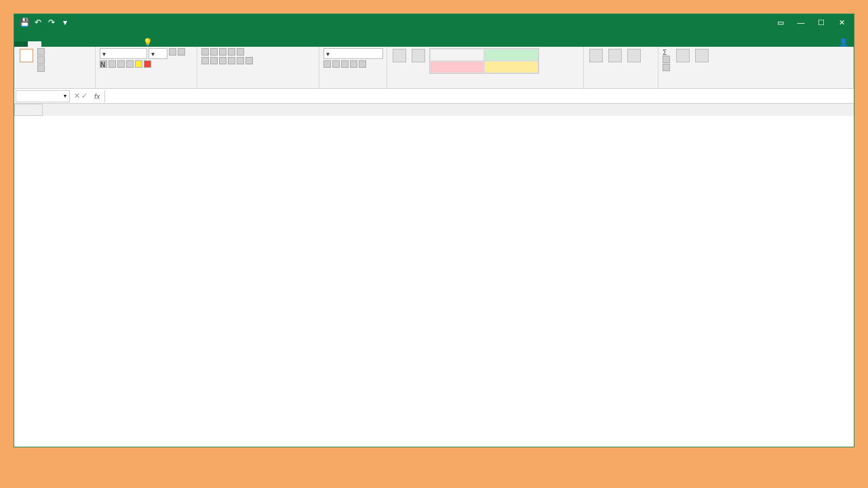 This screenshot has height=488, width=868. What do you see at coordinates (149, 42) in the screenshot?
I see `tell-me-search: 💡` at bounding box center [149, 42].